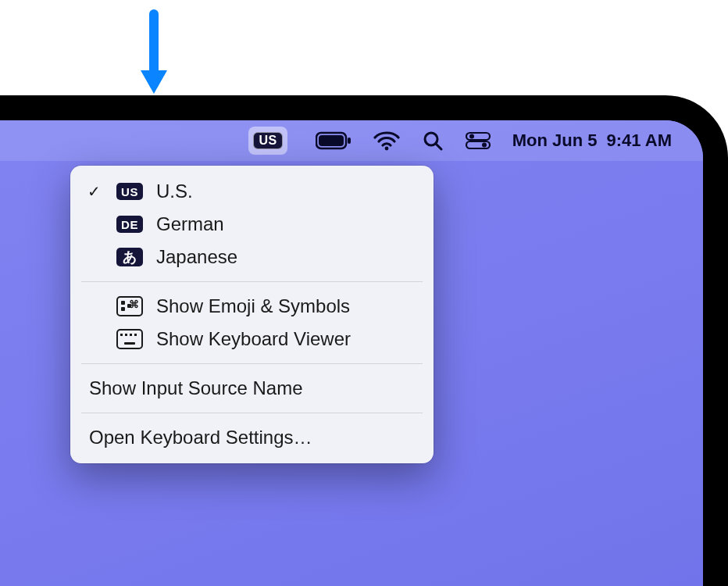 This screenshot has height=586, width=728. I want to click on wifi-status-icon, so click(387, 141).